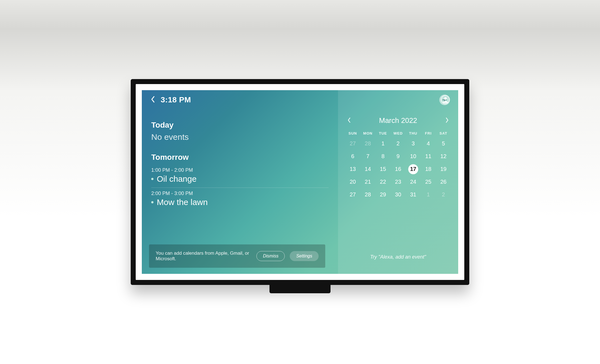 The height and width of the screenshot is (364, 600). Describe the element at coordinates (443, 169) in the screenshot. I see `day-cell: 19` at that location.